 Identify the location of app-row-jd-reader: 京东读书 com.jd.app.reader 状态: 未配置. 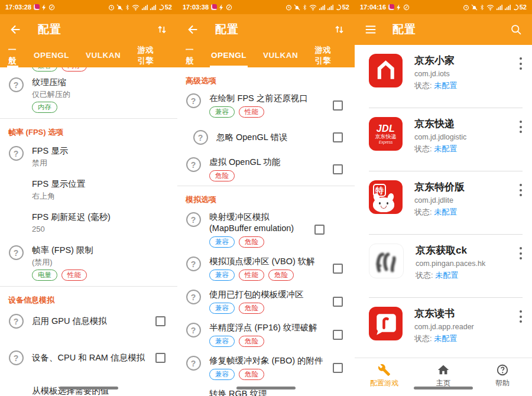
(443, 329).